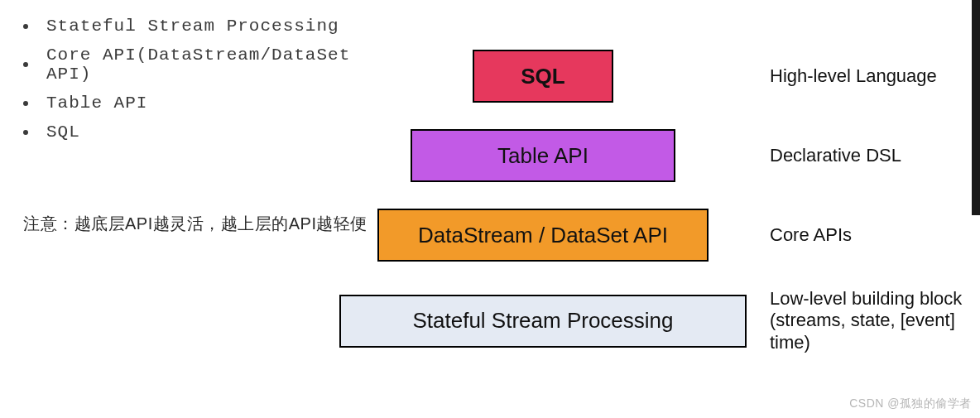 The height and width of the screenshot is (418, 980). What do you see at coordinates (811, 235) in the screenshot?
I see `layer-desc-datastream: Core APIs` at bounding box center [811, 235].